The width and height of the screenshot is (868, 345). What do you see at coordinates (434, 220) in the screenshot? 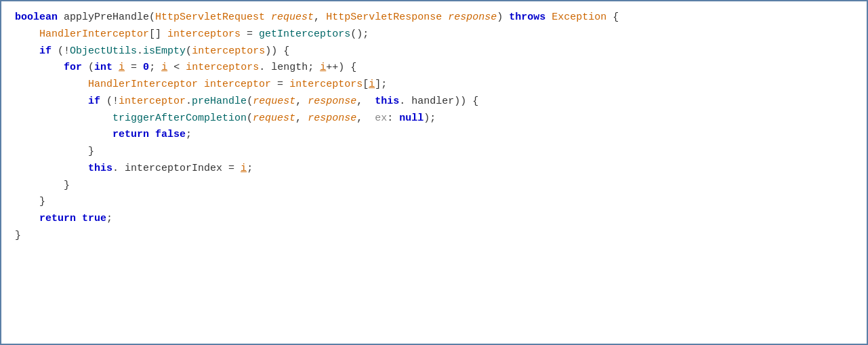
I see `code-line: return true;` at bounding box center [434, 220].